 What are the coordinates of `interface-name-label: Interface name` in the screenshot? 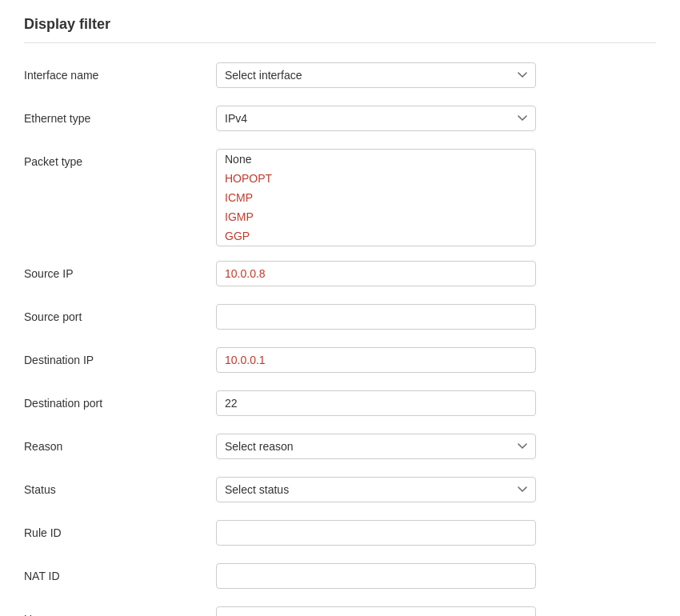 It's located at (120, 72).